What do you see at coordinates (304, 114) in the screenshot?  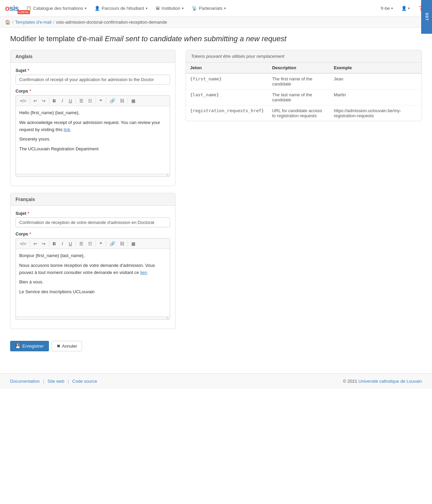 I see `token-row-registration: {registration_requests_href} URL for can…` at bounding box center [304, 114].